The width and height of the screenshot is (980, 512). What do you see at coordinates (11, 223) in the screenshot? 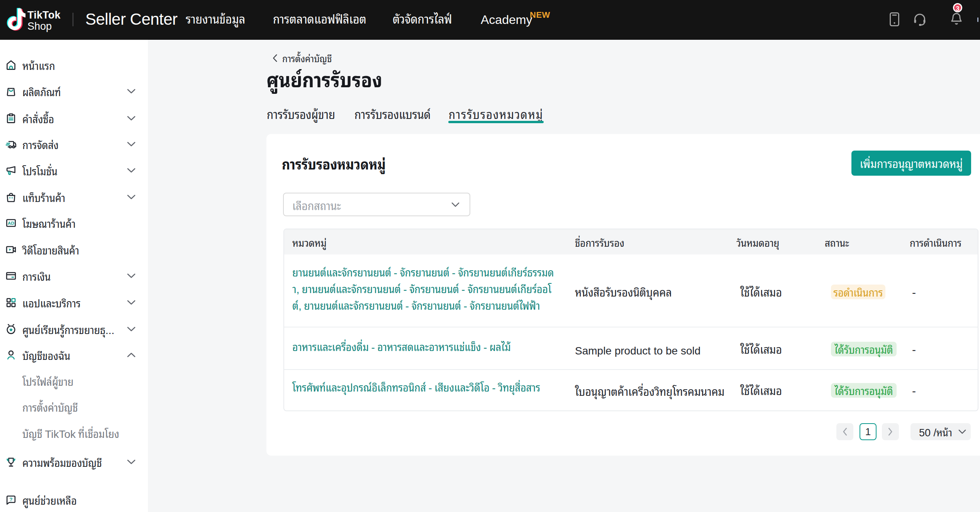
I see `svg-text: AD` at bounding box center [11, 223].